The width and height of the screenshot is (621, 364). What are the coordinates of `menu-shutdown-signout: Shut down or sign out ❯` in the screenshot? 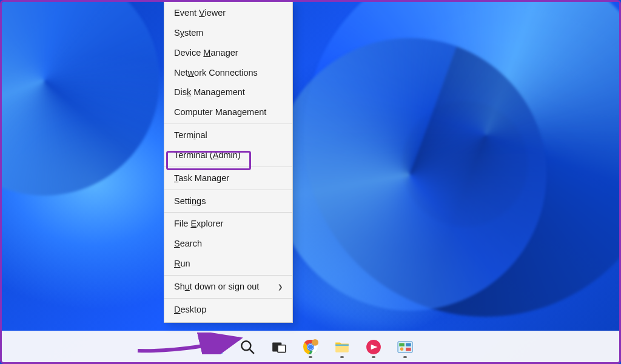 It's located at (228, 287).